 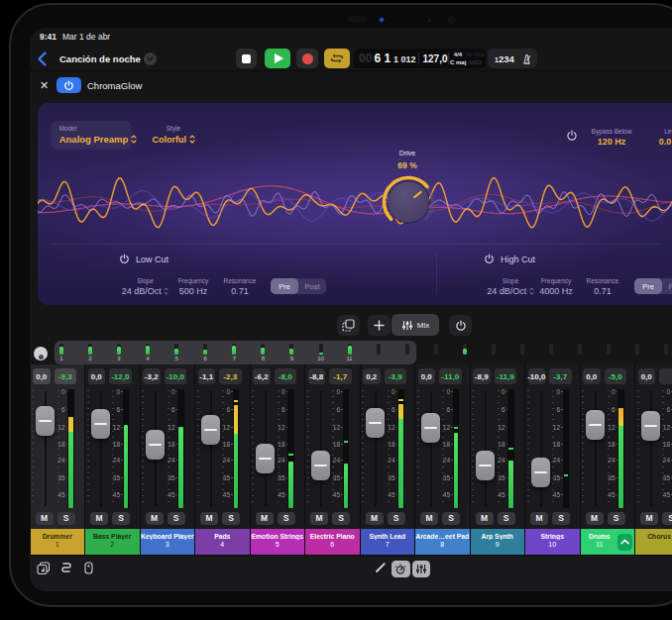 What do you see at coordinates (113, 542) in the screenshot?
I see `track-label: Bass Player2` at bounding box center [113, 542].